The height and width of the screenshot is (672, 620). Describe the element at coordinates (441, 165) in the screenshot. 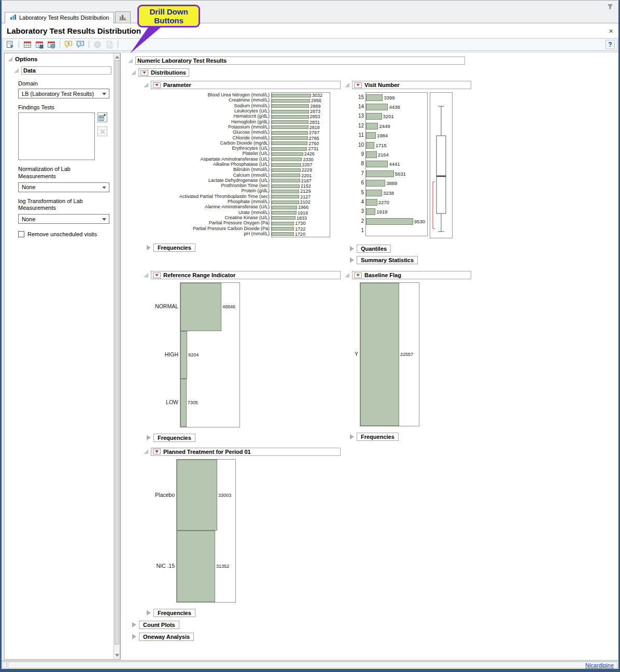

I see `visit-number-boxplot` at that location.